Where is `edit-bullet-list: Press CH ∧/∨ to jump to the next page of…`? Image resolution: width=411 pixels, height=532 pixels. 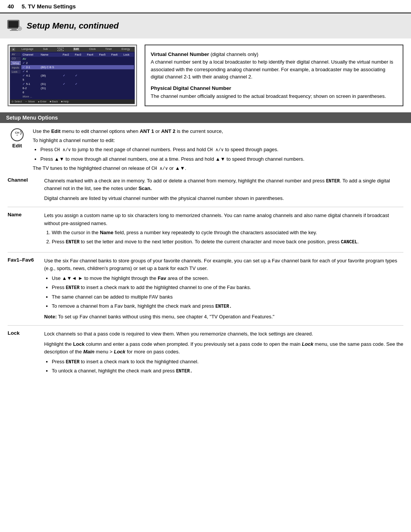 edit-bullet-list: Press CH ∧/∨ to jump to the next page of… is located at coordinates (218, 155).